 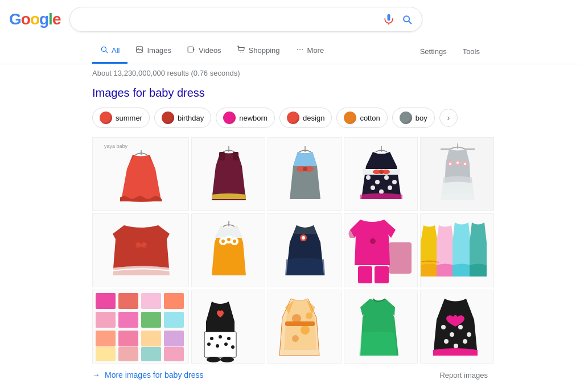 I want to click on search-bar-wrapper: baby dress, so click(x=246, y=19).